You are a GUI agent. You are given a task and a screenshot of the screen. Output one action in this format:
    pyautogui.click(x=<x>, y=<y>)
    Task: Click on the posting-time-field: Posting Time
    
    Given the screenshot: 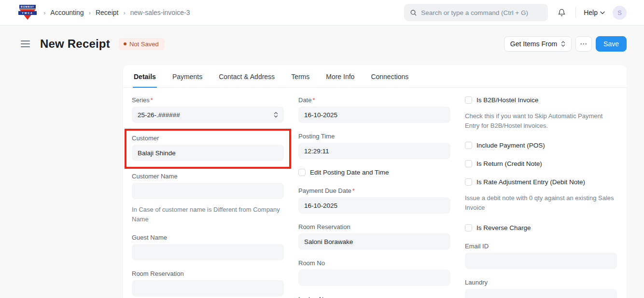 What is the action you would take?
    pyautogui.click(x=375, y=146)
    